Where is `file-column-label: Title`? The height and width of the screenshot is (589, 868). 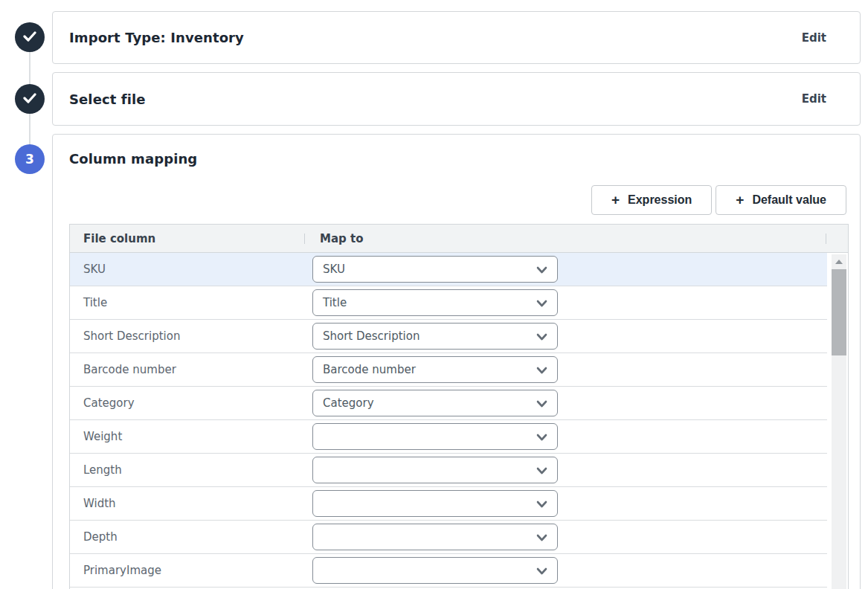
file-column-label: Title is located at coordinates (95, 303).